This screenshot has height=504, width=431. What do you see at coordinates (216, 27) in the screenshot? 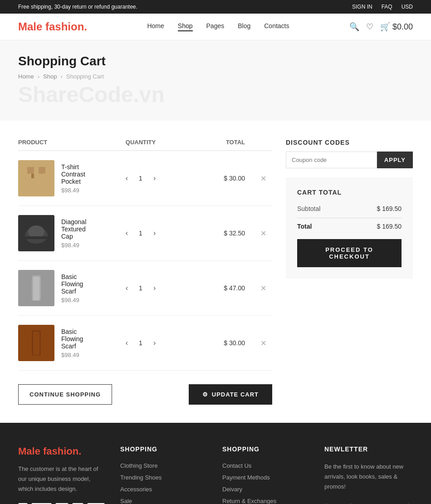
I see `nav-pages: Pages` at bounding box center [216, 27].